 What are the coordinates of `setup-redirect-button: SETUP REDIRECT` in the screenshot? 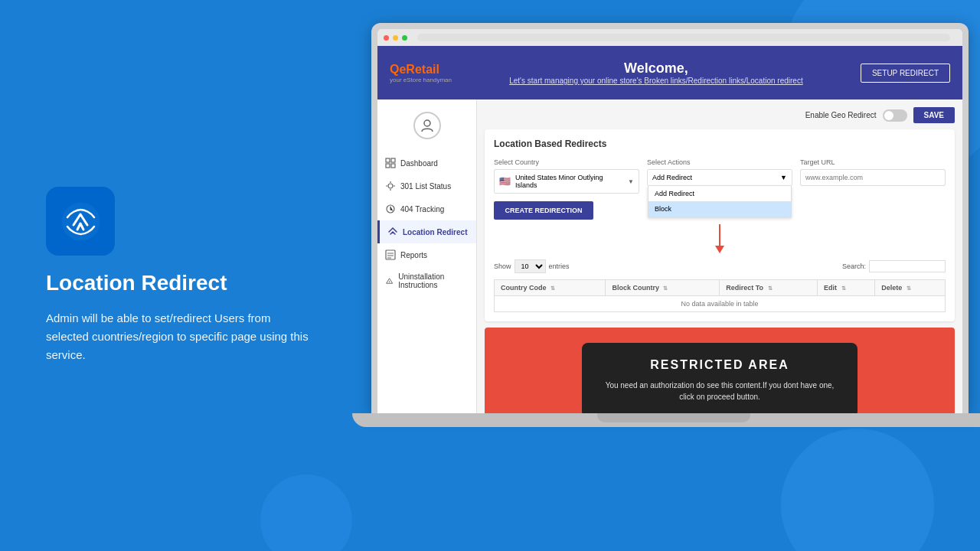 It's located at (905, 73).